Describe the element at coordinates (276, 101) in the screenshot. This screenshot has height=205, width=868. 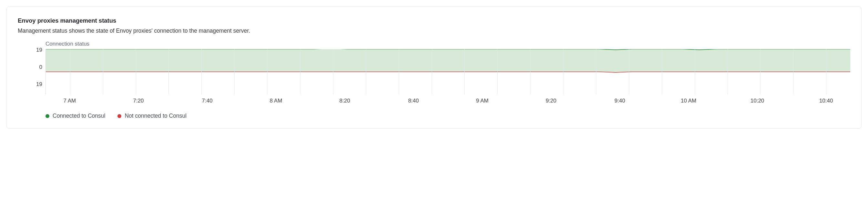
I see `x-tick: 8 AM` at that location.